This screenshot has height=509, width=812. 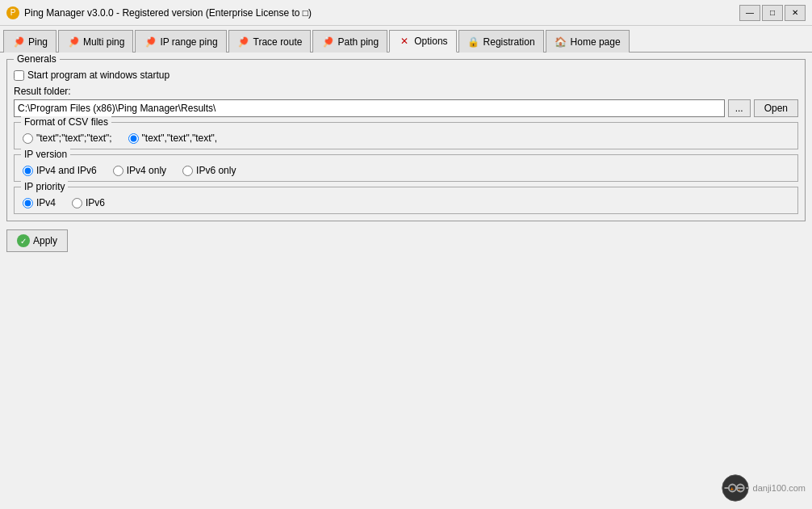 What do you see at coordinates (68, 138) in the screenshot?
I see `csv-option1: "text";"text";"text";` at bounding box center [68, 138].